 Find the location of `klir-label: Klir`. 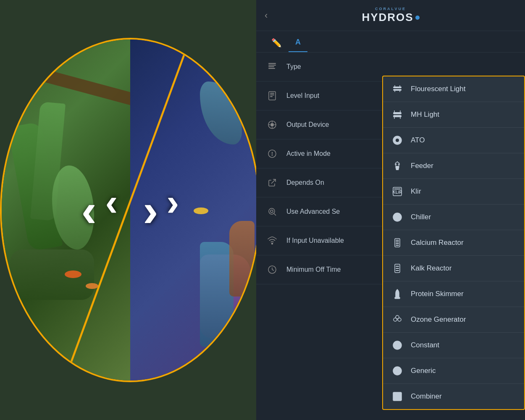

klir-label: Klir is located at coordinates (416, 192).